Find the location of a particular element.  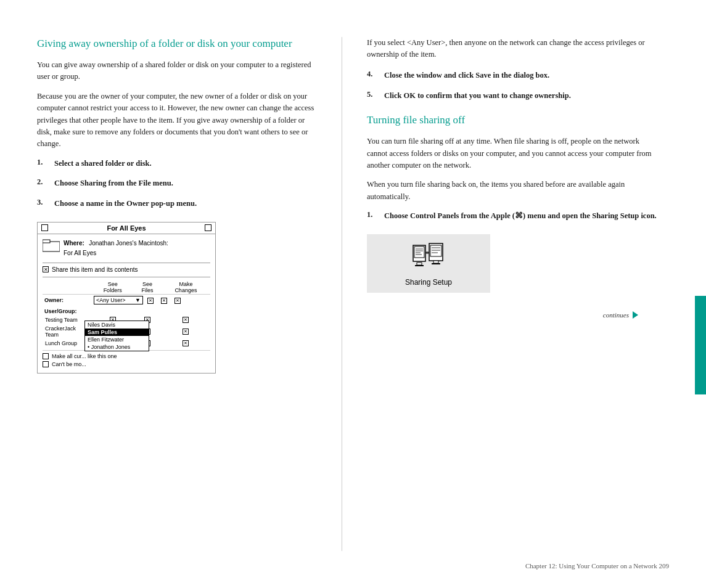

owner-value: <Any User> is located at coordinates (111, 300).